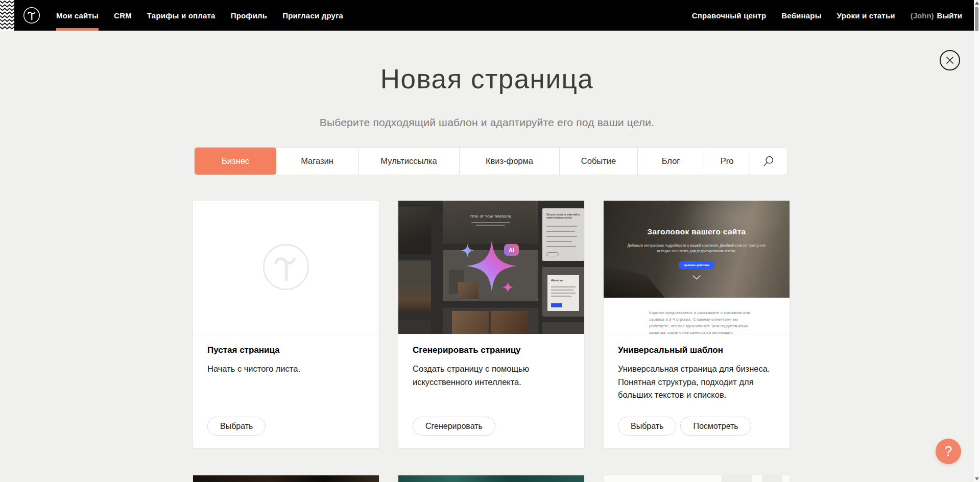 This screenshot has height=482, width=980. What do you see at coordinates (866, 15) in the screenshot?
I see `nav-item-lessons: Уроки и статьи` at bounding box center [866, 15].